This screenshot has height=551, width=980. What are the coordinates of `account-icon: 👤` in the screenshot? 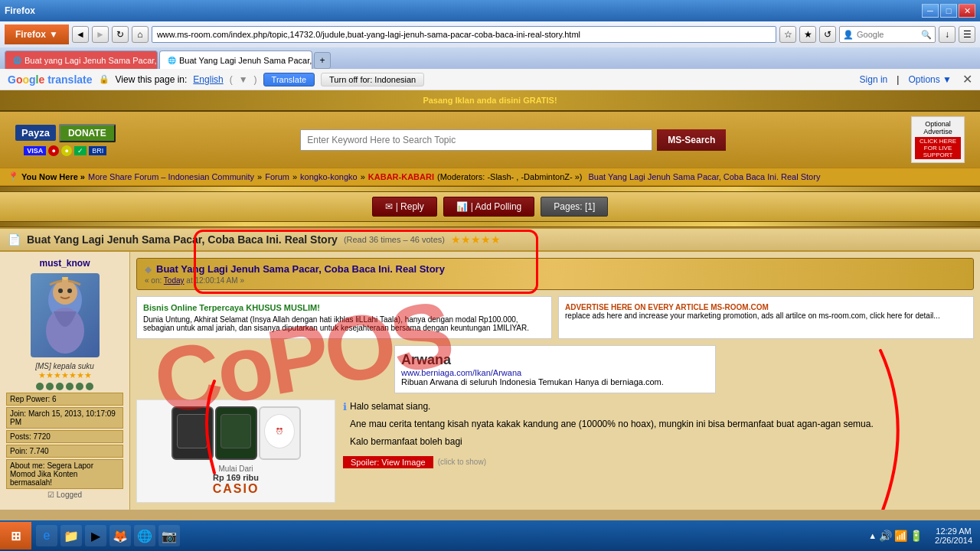 It's located at (848, 35).